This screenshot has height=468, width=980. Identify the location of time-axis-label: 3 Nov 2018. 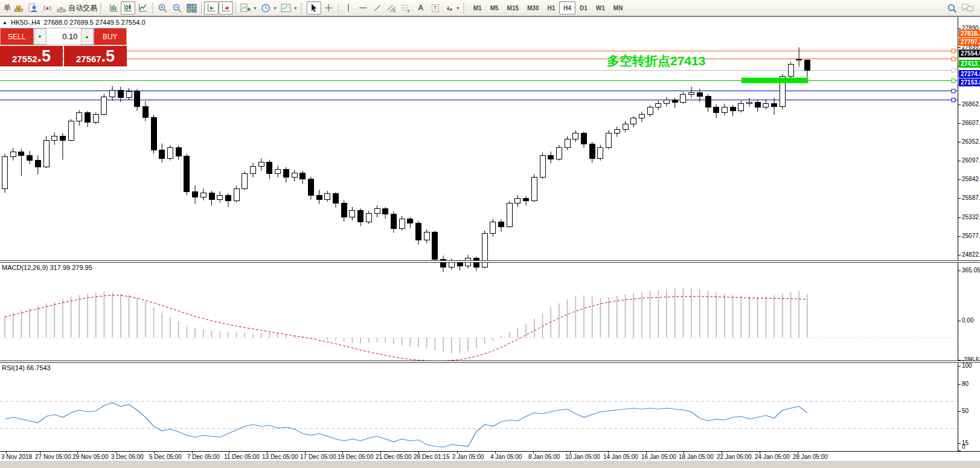
(17, 457).